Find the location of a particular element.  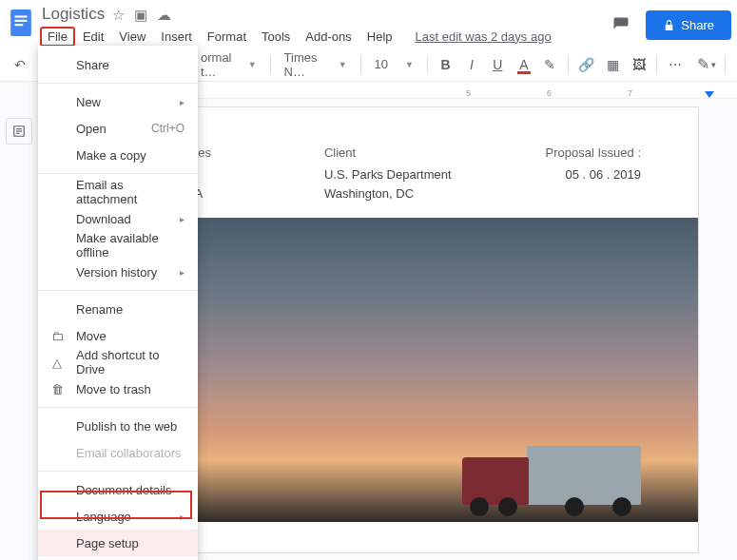

menu-file: File is located at coordinates (57, 36).